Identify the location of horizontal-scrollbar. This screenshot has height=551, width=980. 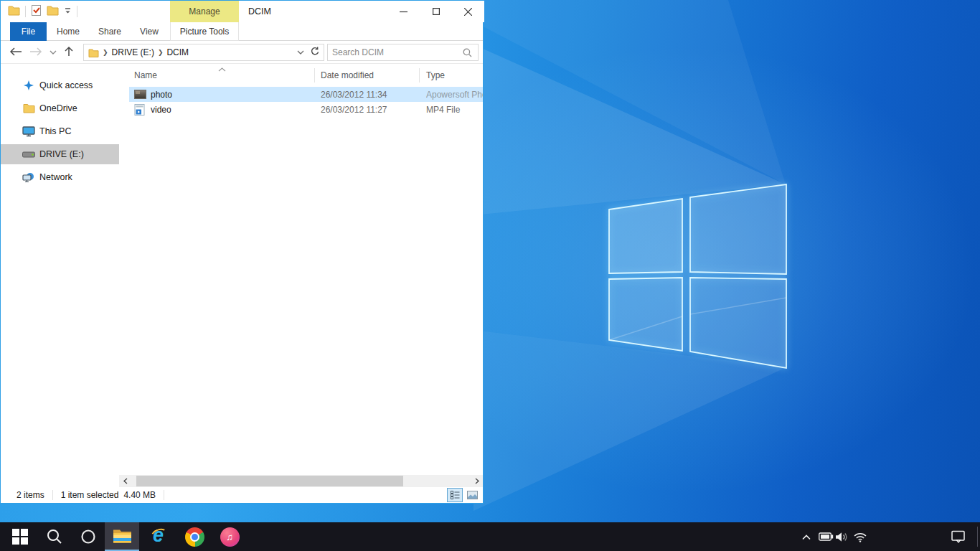
(301, 481).